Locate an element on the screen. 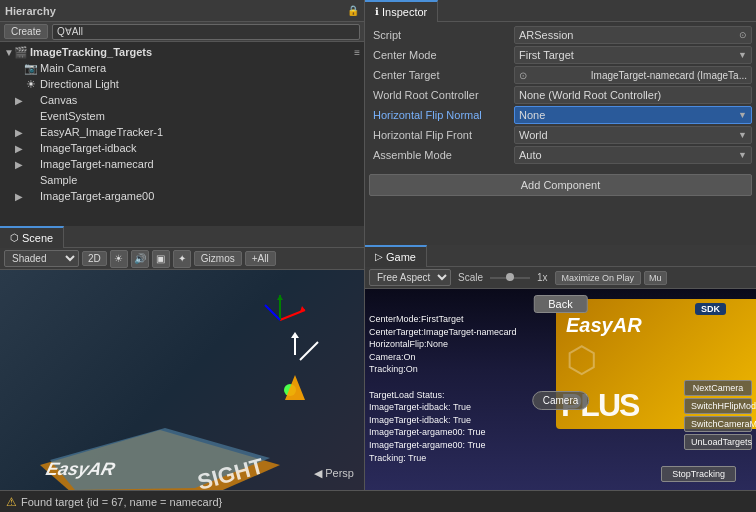 Image resolution: width=756 pixels, height=512 pixels. switch-camera-button: SwitchCameraMode is located at coordinates (718, 424).